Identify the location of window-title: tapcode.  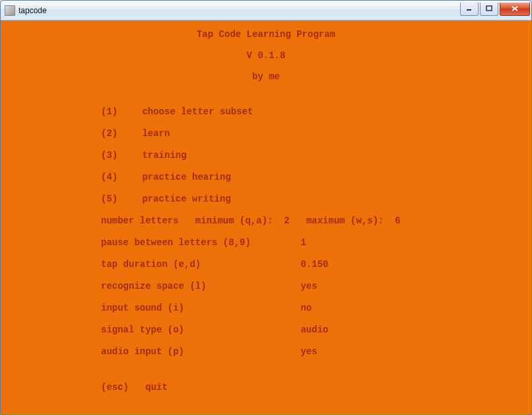
(239, 11).